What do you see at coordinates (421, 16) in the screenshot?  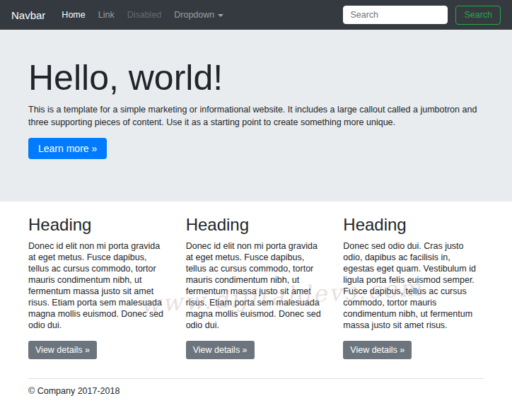 I see `search-form: Search` at bounding box center [421, 16].